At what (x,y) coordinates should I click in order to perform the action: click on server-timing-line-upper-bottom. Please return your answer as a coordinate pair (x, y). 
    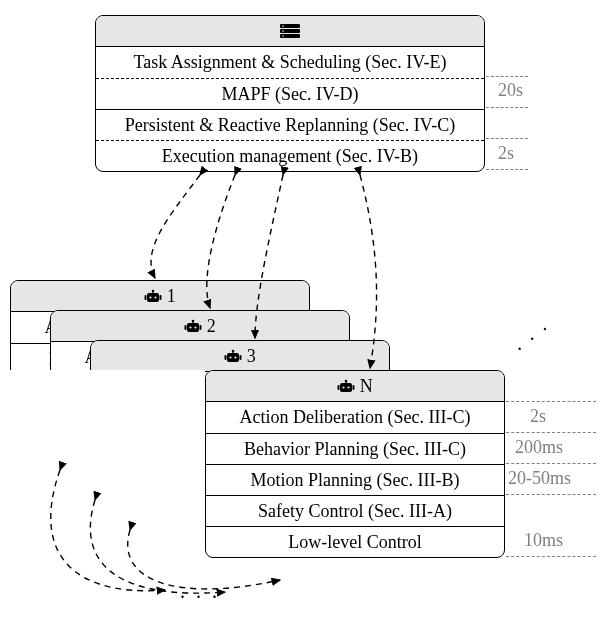
    Looking at the image, I should click on (507, 108).